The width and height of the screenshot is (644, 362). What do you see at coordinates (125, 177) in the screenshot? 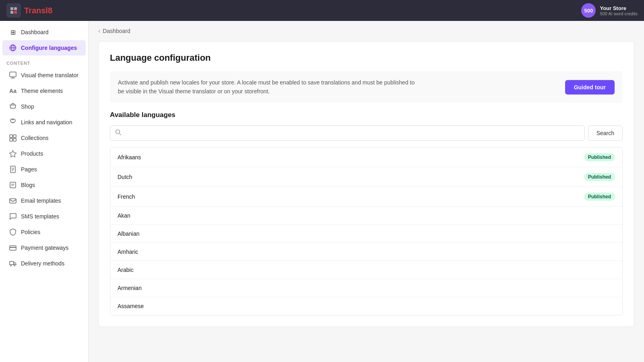
I see `language-name: Dutch` at bounding box center [125, 177].